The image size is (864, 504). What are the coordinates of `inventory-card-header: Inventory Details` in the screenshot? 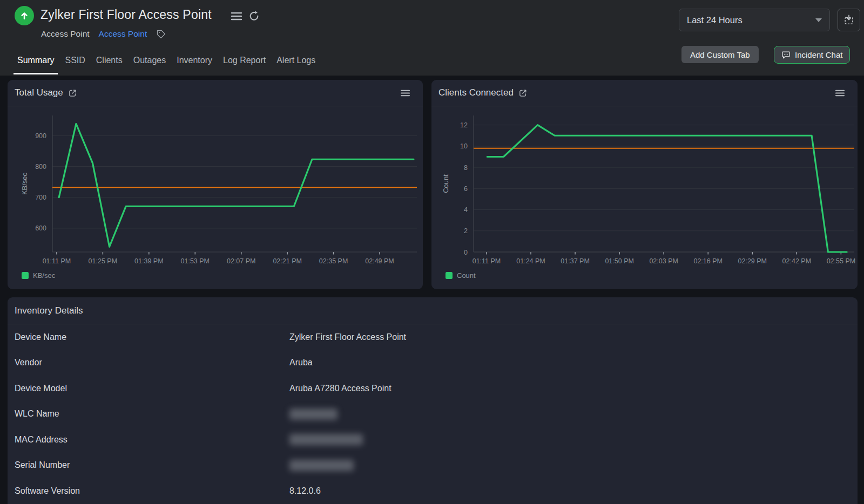 It's located at (433, 311).